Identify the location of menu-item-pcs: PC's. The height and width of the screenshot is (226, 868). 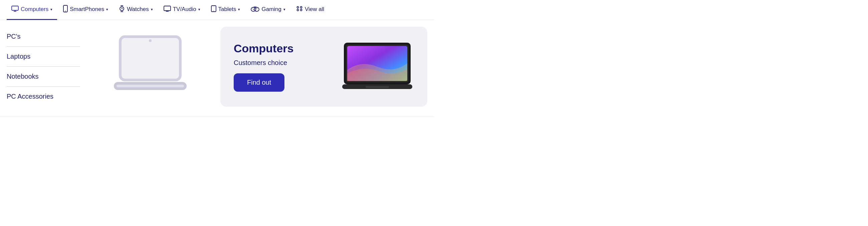
(43, 37).